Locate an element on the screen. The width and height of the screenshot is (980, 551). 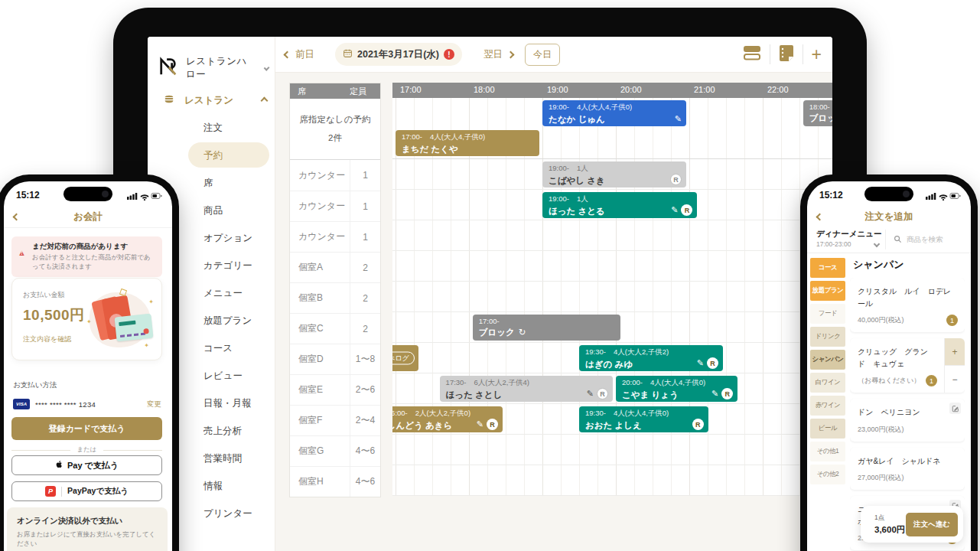
memo-icon is located at coordinates (786, 54).